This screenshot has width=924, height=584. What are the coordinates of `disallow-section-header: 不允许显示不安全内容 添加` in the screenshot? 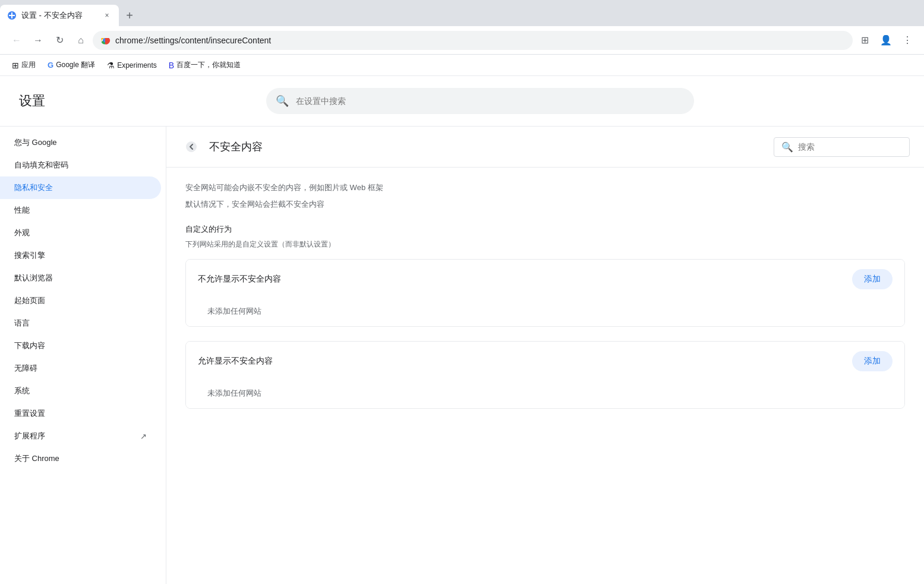 It's located at (545, 279).